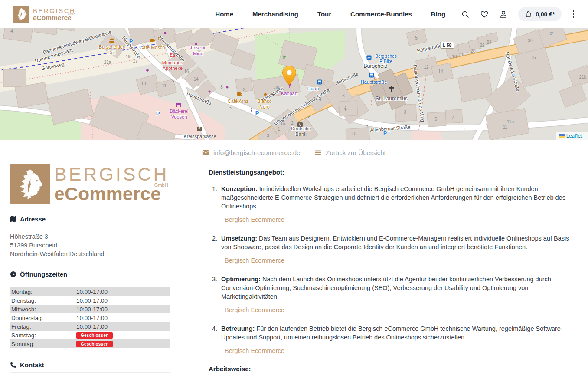 The height and width of the screenshot is (379, 588). I want to click on label-housenumber: 6, so click(343, 96).